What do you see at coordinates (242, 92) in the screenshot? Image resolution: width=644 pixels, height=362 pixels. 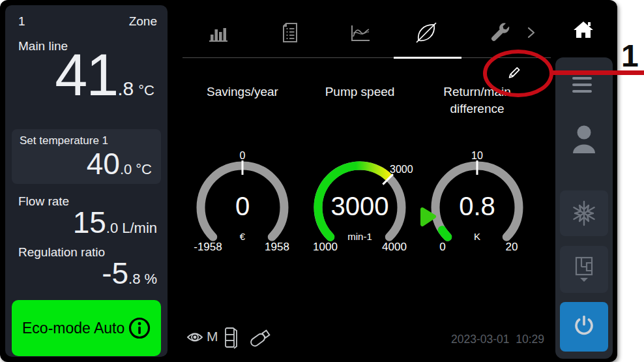 I see `gauge-label-savings: Savings/year` at bounding box center [242, 92].